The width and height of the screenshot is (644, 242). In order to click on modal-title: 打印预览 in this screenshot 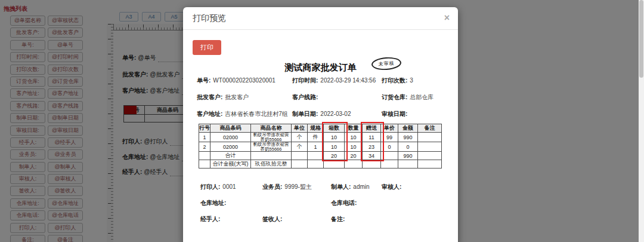, I will do `click(209, 18)`.